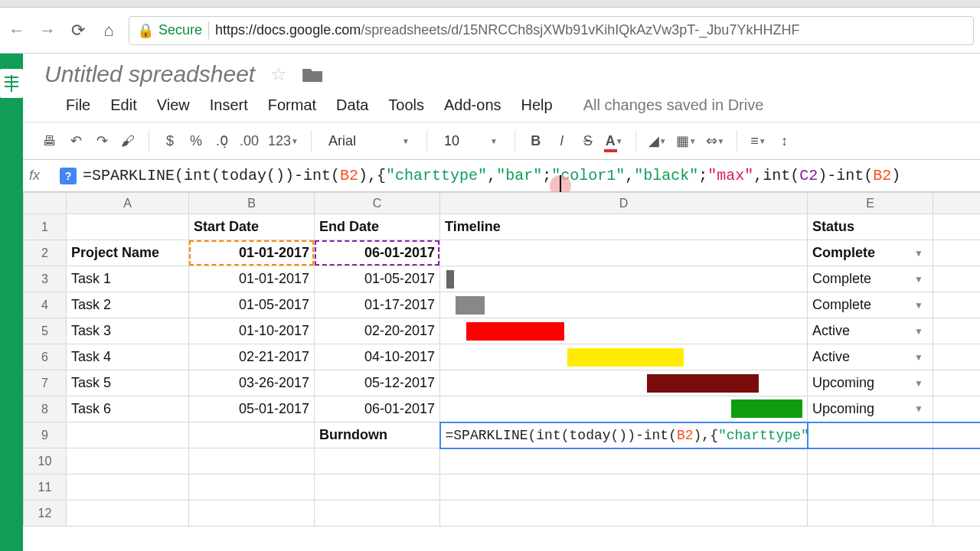 Image resolution: width=980 pixels, height=551 pixels. What do you see at coordinates (45, 383) in the screenshot?
I see `row-header: 7` at bounding box center [45, 383].